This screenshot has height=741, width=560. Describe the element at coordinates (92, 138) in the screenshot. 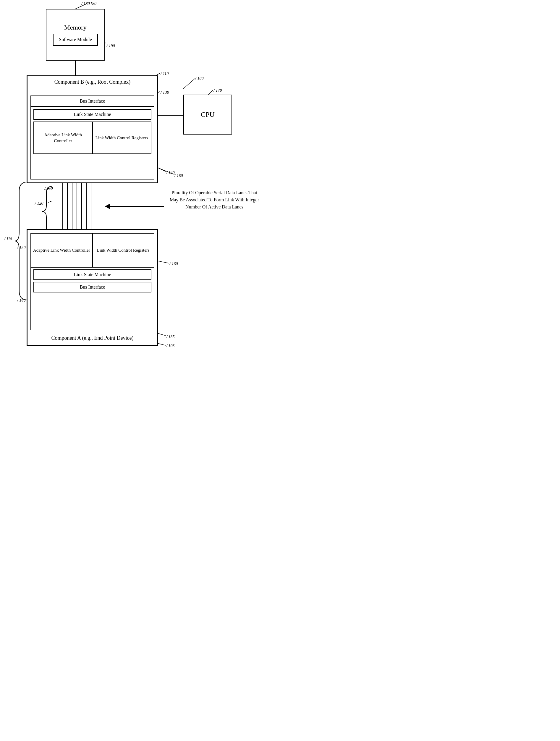

I see `bottom-row-top: Adaptive Link Width Controller Link Widt…` at that location.